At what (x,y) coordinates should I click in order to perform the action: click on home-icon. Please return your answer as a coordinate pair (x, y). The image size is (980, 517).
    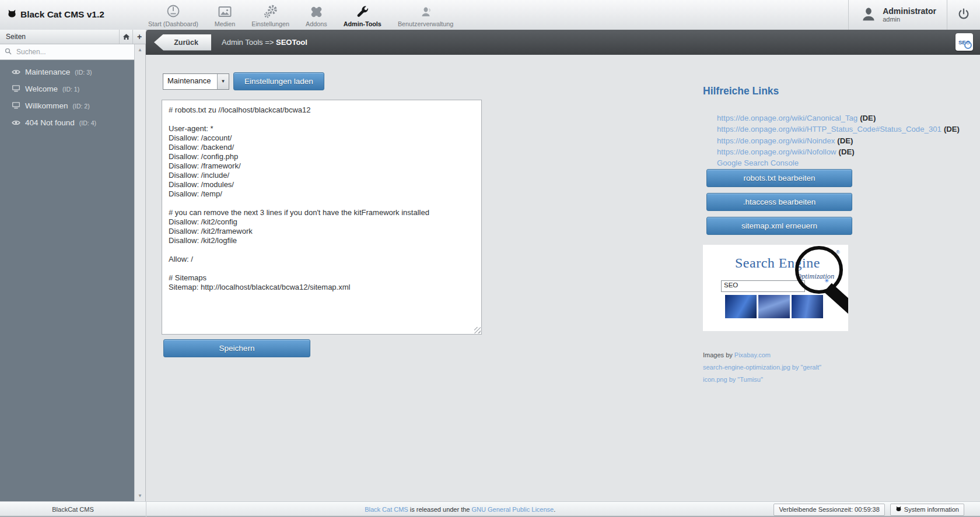
    Looking at the image, I should click on (126, 37).